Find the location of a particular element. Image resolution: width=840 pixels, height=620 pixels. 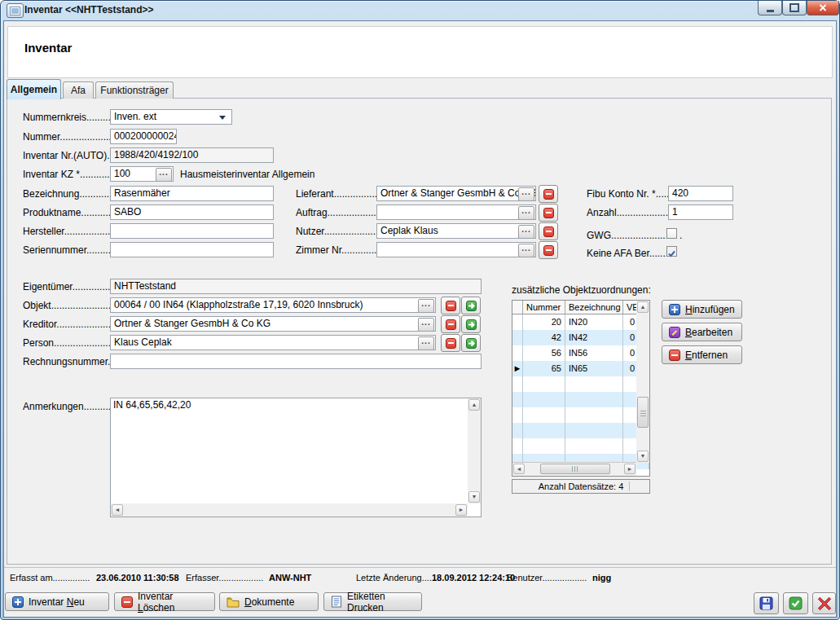

table-row: 56IN560 is located at coordinates (581, 354).